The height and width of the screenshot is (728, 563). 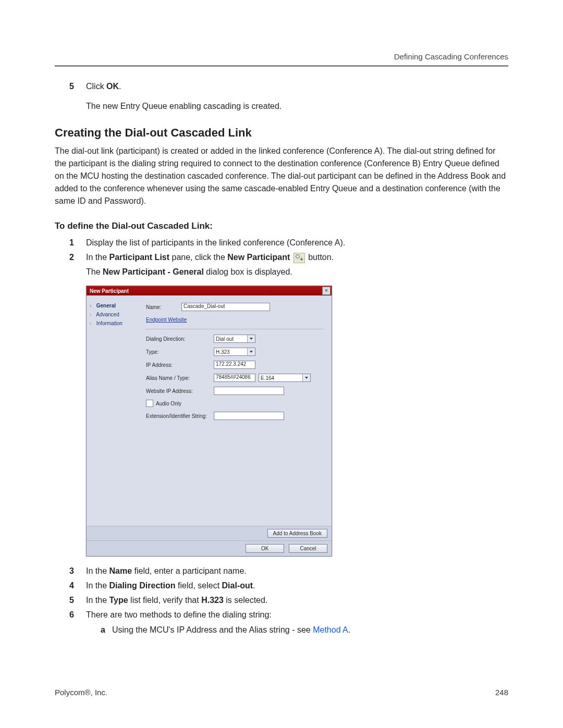 What do you see at coordinates (282, 56) in the screenshot?
I see `page-header: Defining Cascading Conferences` at bounding box center [282, 56].